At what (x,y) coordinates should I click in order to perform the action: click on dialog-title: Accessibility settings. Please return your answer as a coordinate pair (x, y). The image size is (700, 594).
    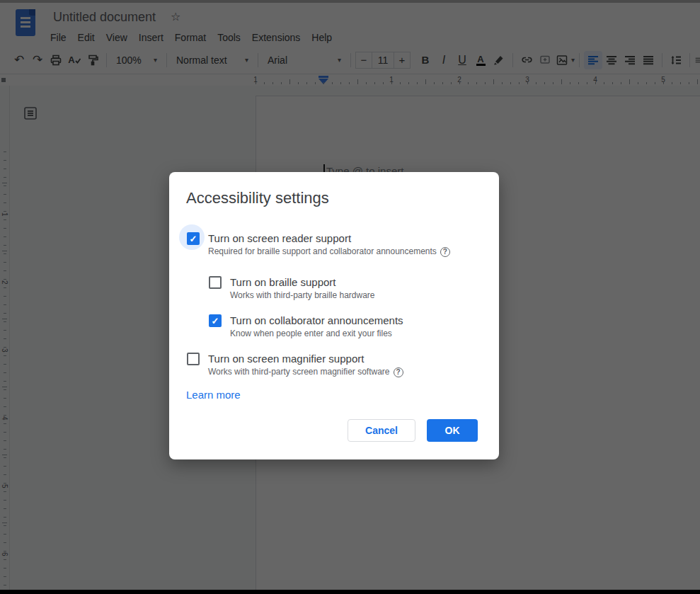
    Looking at the image, I should click on (258, 198).